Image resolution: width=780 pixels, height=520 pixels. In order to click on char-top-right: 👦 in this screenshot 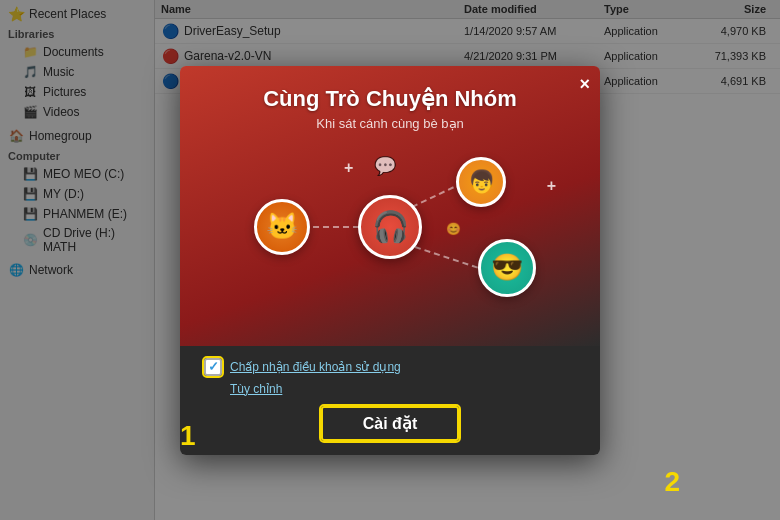, I will do `click(481, 182)`.